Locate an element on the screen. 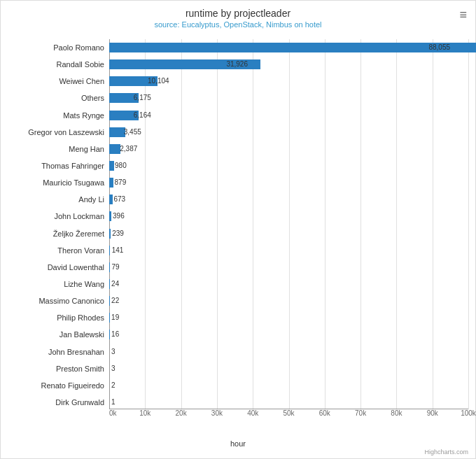 This screenshot has height=459, width=476. chart-title: runtime by projectleader is located at coordinates (238, 10).